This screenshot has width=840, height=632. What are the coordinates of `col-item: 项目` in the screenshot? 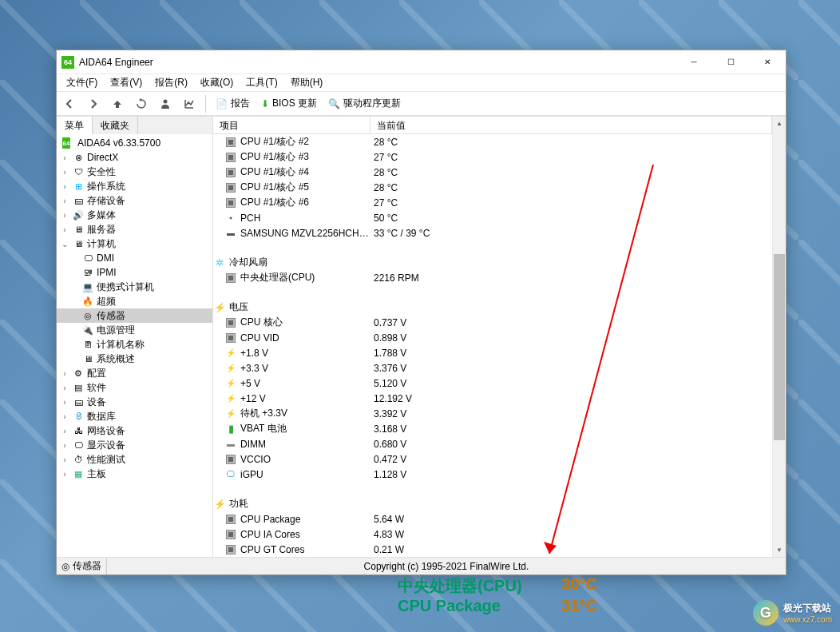 It's located at (292, 125).